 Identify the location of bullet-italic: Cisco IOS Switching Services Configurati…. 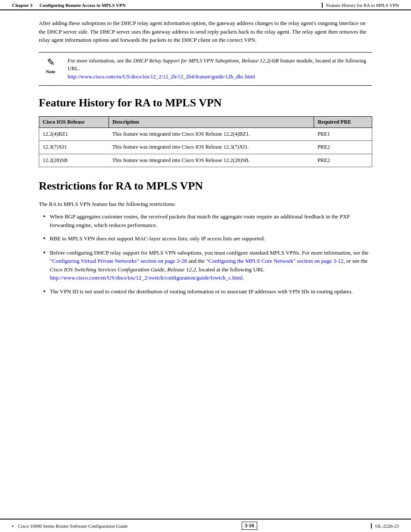
(123, 270).